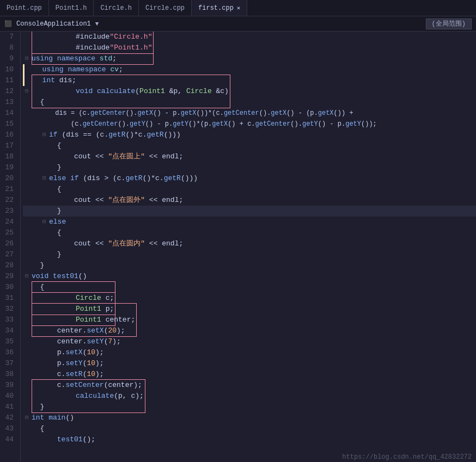 The width and height of the screenshot is (476, 462). Describe the element at coordinates (117, 8) in the screenshot. I see `tab-circle-h: Circle.h` at that location.